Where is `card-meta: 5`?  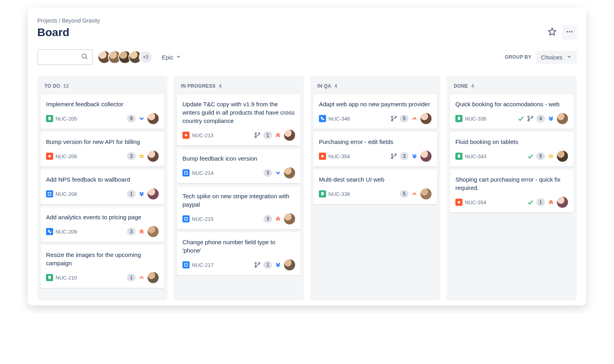 card-meta: 5 is located at coordinates (416, 194).